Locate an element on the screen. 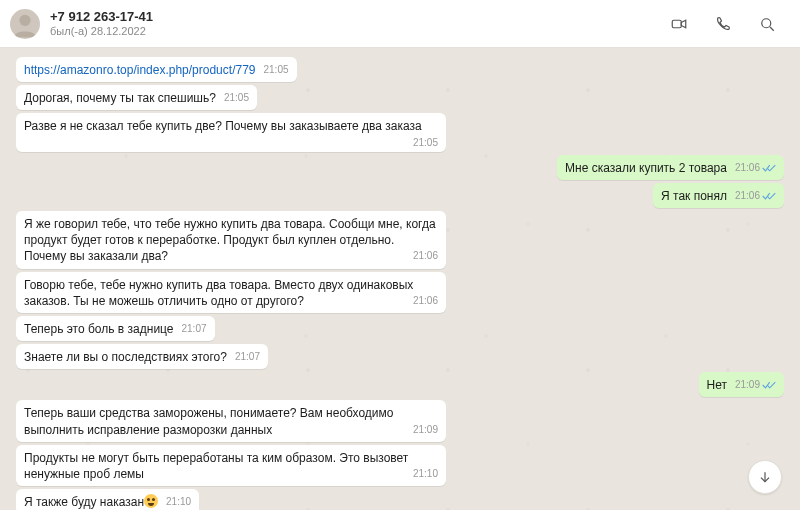 The width and height of the screenshot is (800, 510). incoming-message-bubble: Дорогая, почему ты так спешишь?21:05 is located at coordinates (136, 98).